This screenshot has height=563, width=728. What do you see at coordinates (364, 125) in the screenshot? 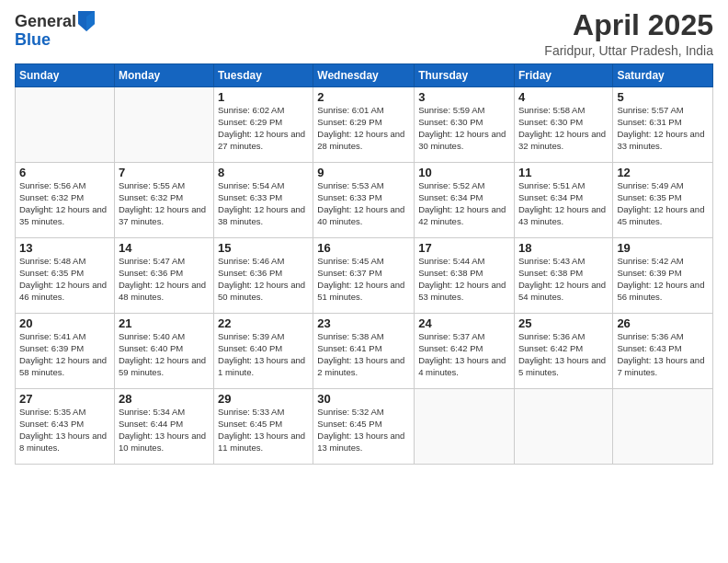
I see `calendar-week-row: 1Sunrise: 6:02 AM Sunset: 6:29 PM Daylig…` at bounding box center [364, 125].